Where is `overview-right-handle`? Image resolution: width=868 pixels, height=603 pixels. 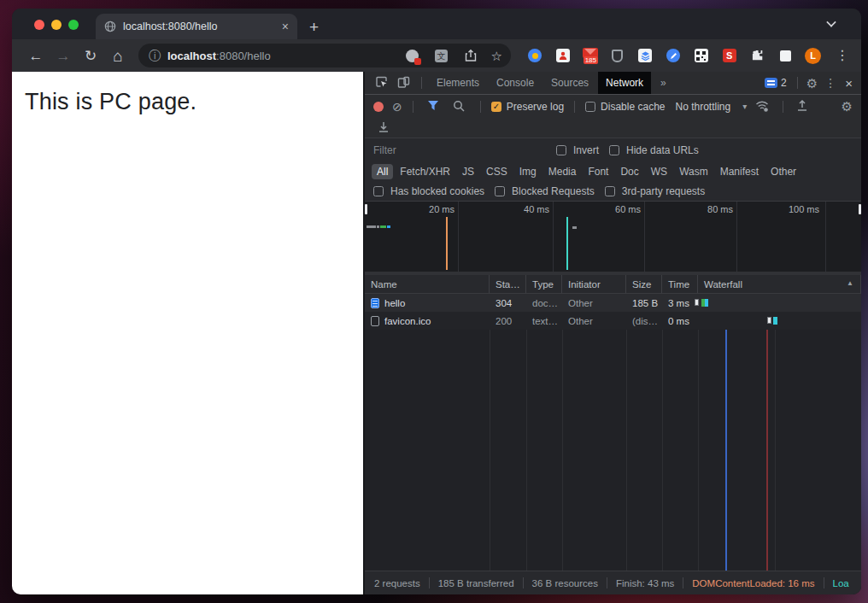 overview-right-handle is located at coordinates (859, 209).